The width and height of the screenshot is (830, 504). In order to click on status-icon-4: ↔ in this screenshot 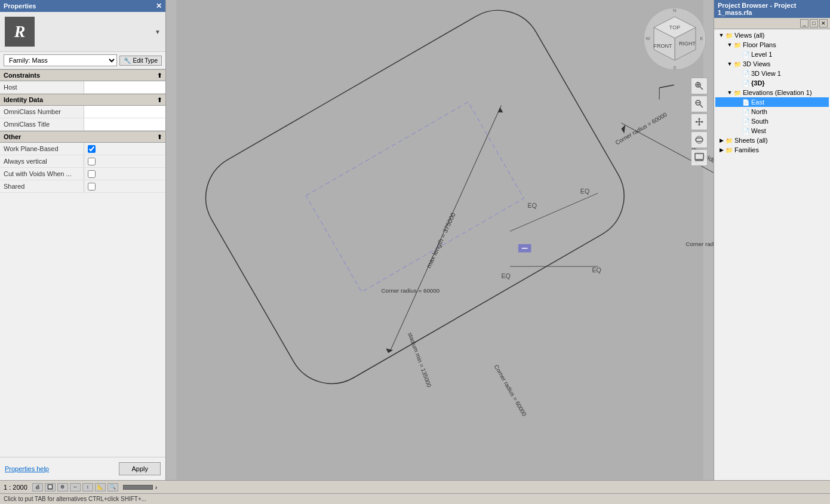, I will do `click(75, 487)`.